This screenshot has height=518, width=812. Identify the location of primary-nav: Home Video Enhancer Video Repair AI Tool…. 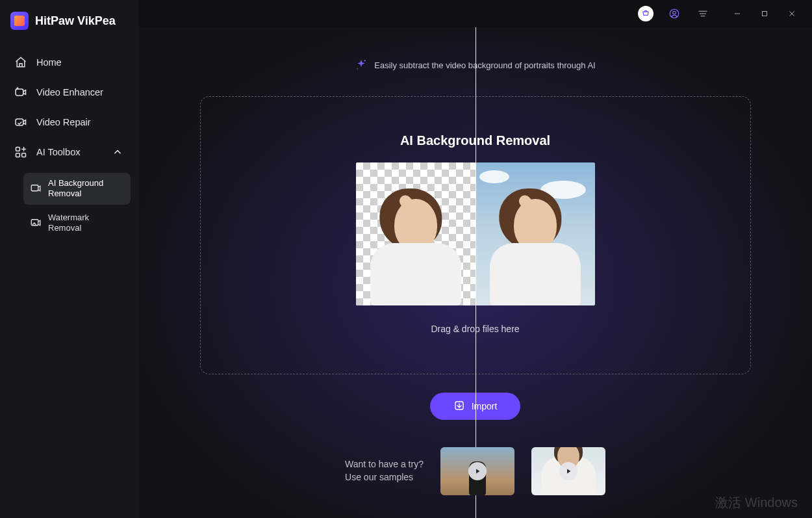
(69, 144).